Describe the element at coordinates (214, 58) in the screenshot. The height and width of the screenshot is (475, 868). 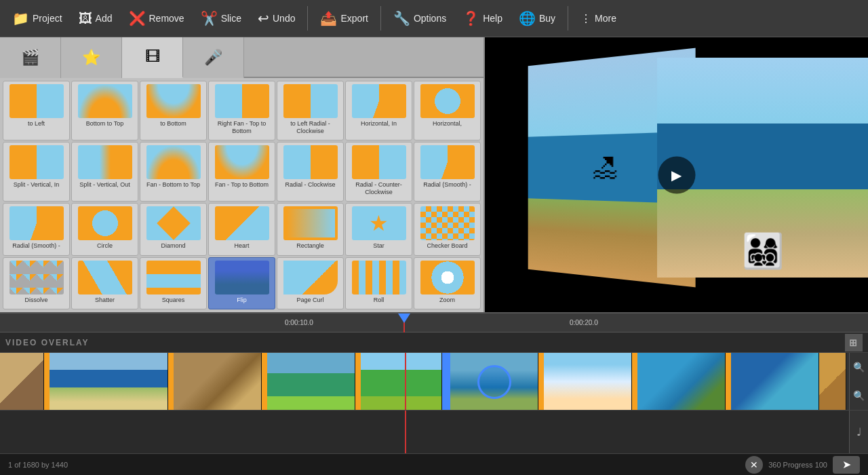
I see `tab-audio: 🎤` at that location.